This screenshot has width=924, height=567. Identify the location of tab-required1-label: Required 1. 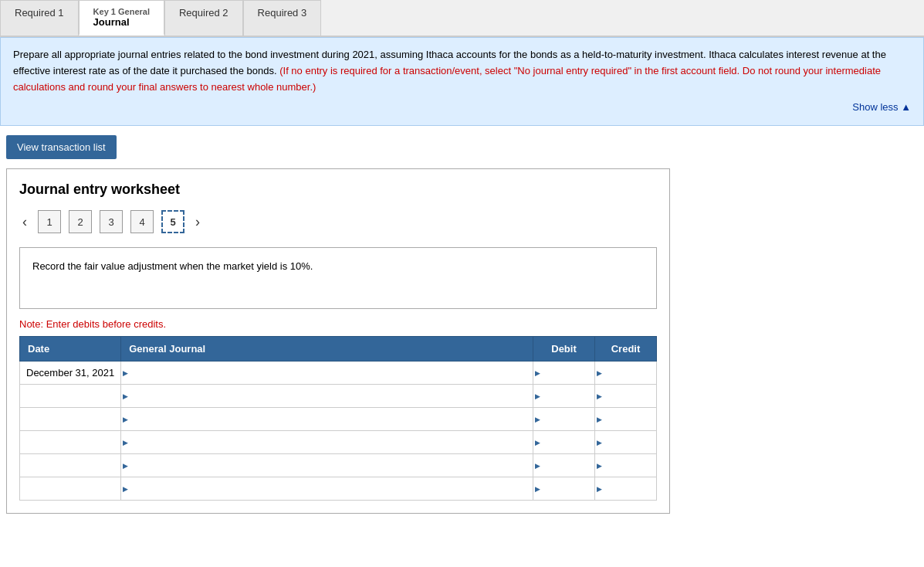
(39, 12).